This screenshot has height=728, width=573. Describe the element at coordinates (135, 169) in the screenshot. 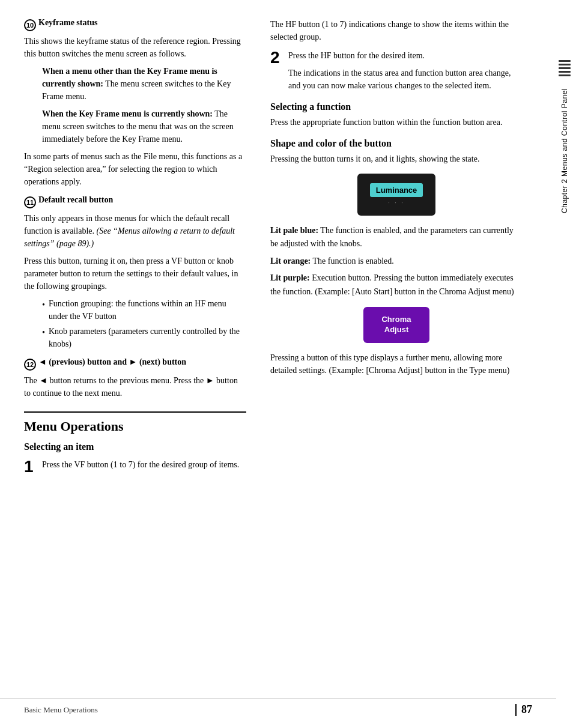

I see `section-10-body2: In some parts of menus such as the File …` at that location.